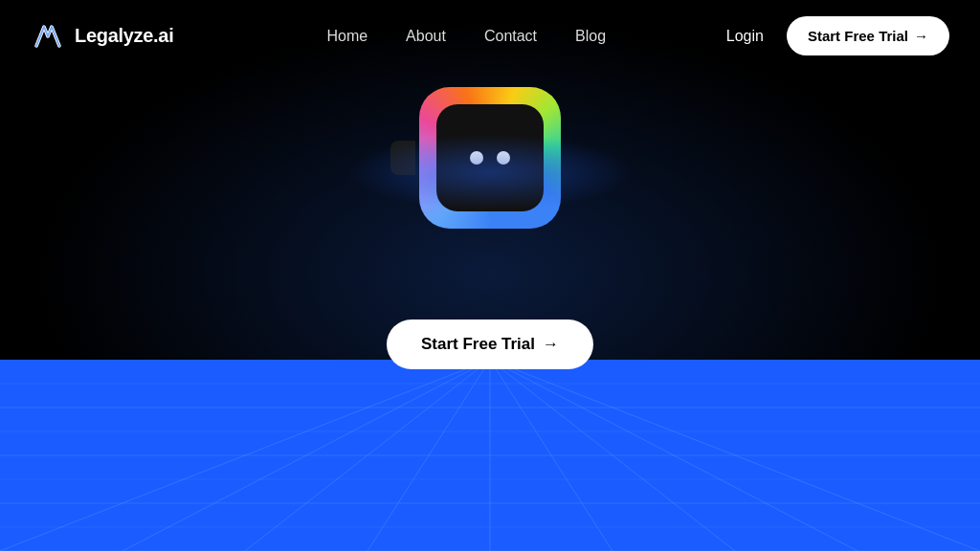 This screenshot has height=551, width=980. I want to click on login-button: Login, so click(745, 36).